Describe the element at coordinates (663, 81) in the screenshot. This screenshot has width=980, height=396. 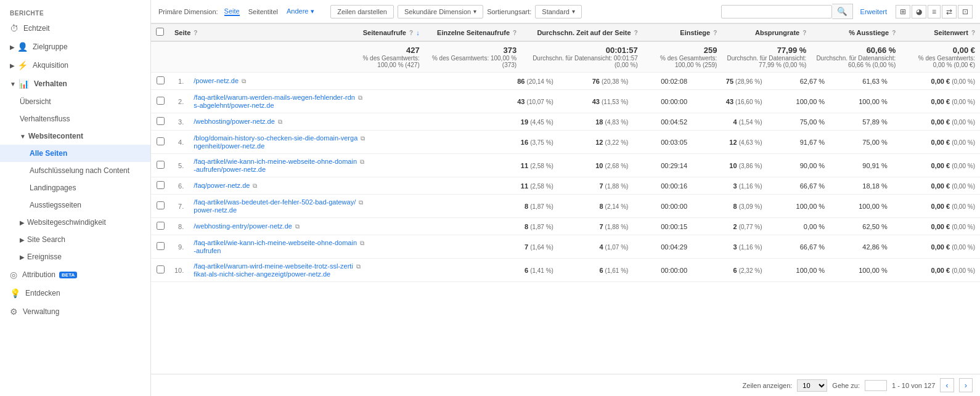
I see `row-durchschn: 00:02:08` at that location.